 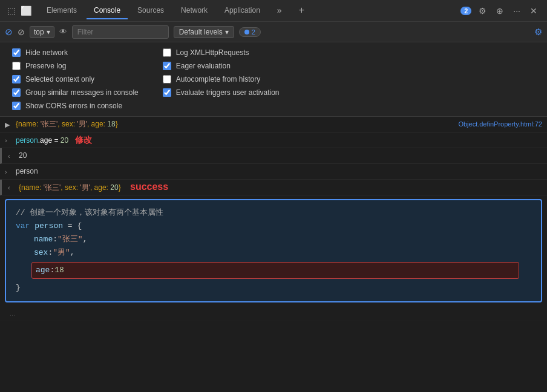 I want to click on console-content-4: person, so click(x=279, y=171).